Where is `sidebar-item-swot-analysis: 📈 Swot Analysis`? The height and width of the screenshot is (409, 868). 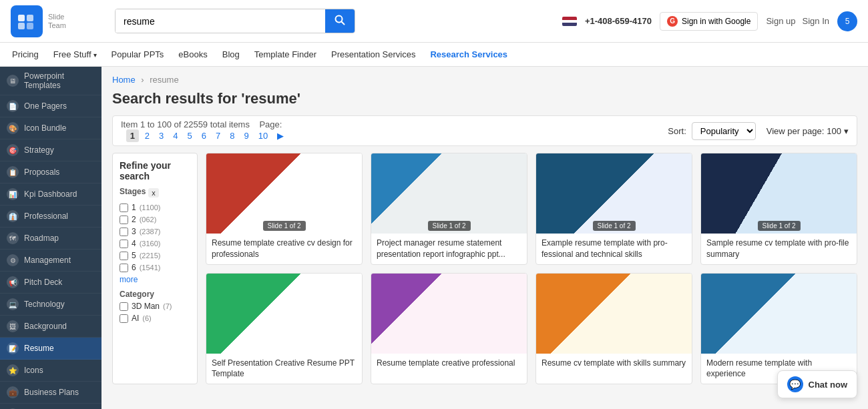
sidebar-item-swot-analysis: 📈 Swot Analysis is located at coordinates (51, 406).